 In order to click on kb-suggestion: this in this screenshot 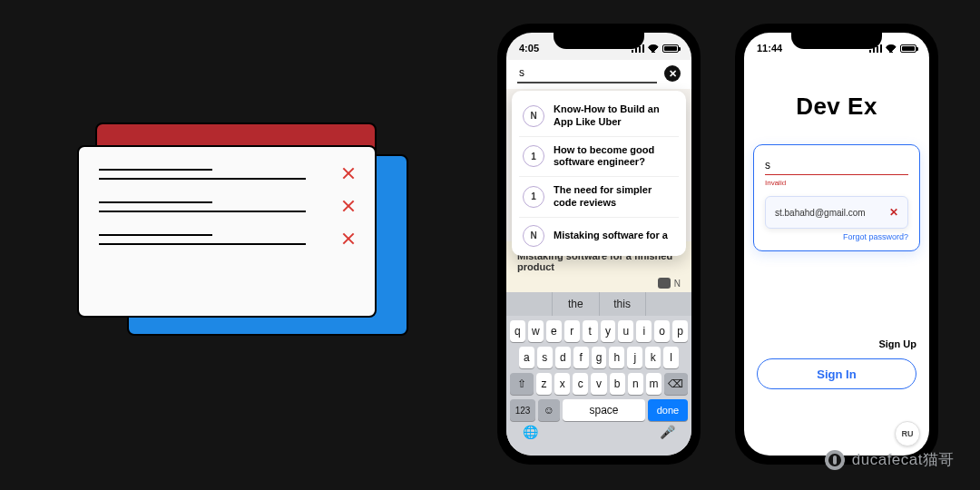, I will do `click(622, 304)`.